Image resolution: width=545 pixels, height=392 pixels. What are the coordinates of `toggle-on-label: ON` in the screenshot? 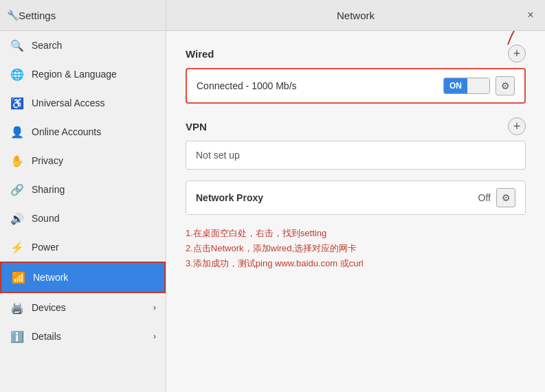 It's located at (456, 86).